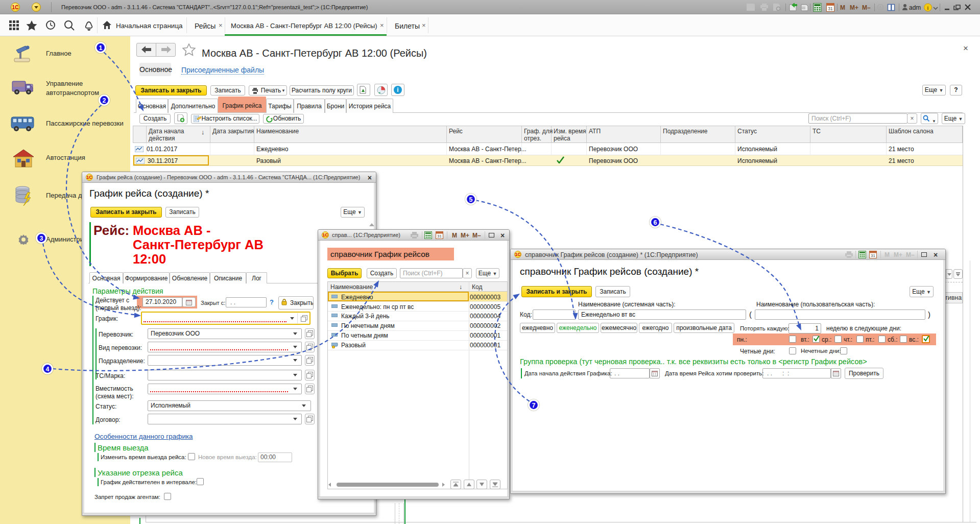 The image size is (980, 524). I want to click on svg-text: M+, so click(854, 8).